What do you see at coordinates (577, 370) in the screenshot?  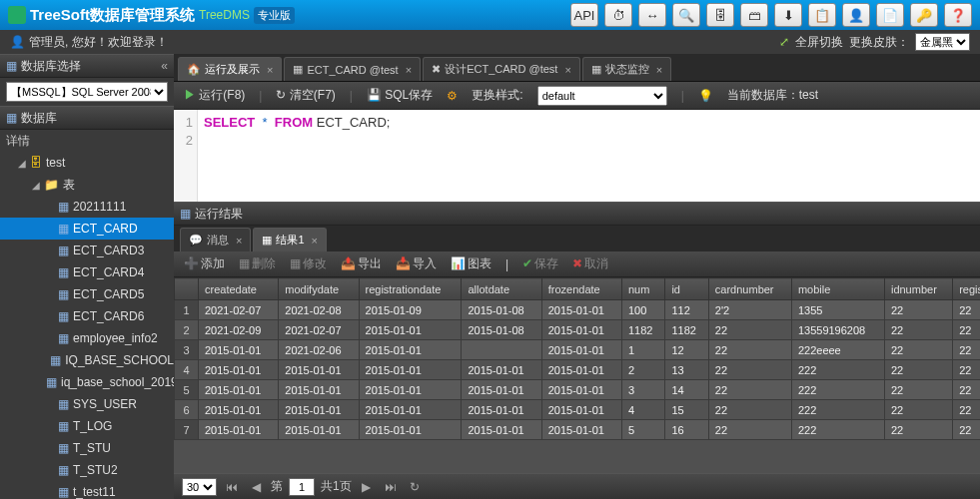 I see `table-row: 42015-01-012015-01-012015-01-012015-01-0…` at bounding box center [577, 370].